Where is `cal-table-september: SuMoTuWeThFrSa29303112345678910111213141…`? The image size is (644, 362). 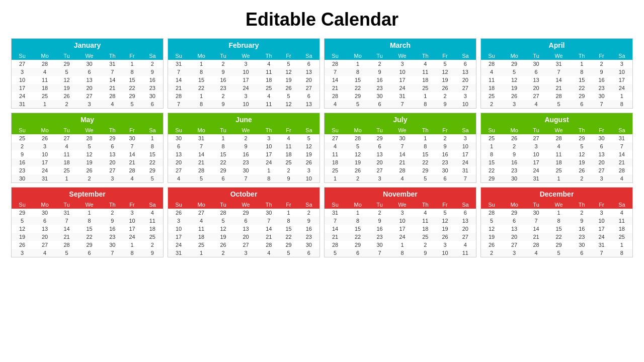
cal-table-september: SuMoTuWeThFrSa29303112345678910111213141… is located at coordinates (88, 229).